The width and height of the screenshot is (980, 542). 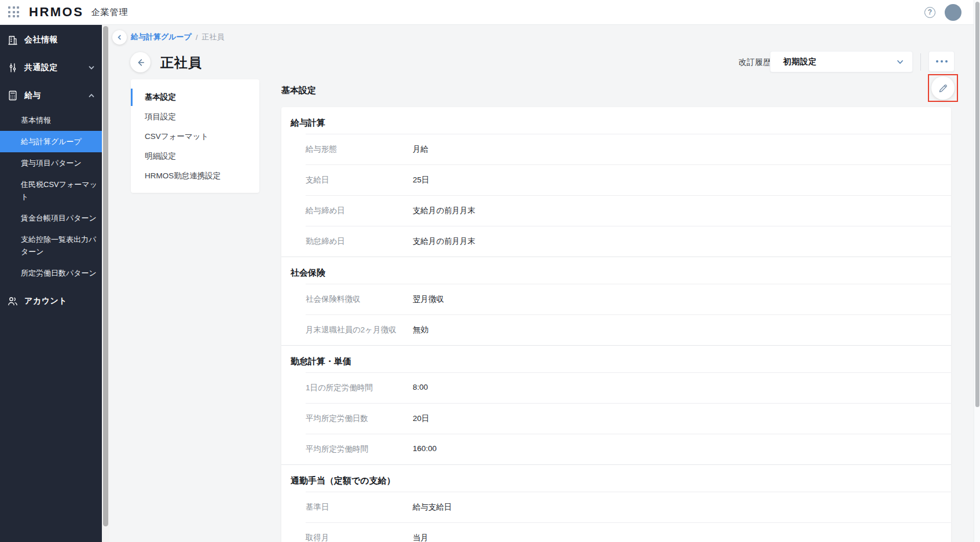 I want to click on top-bar: HRMOS 企業管理 ?, so click(x=490, y=13).